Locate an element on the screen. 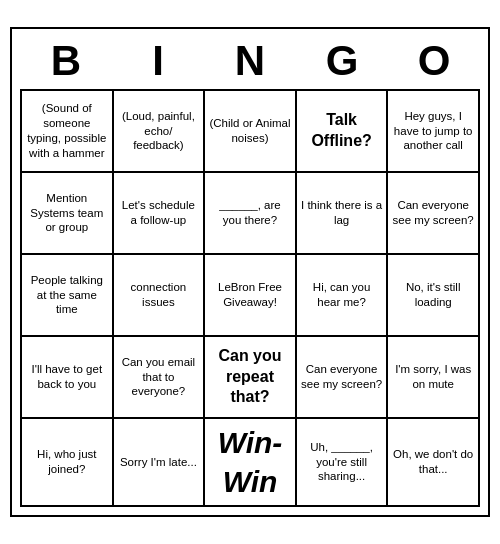 Image resolution: width=500 pixels, height=544 pixels. cell-7: ______, are you there? is located at coordinates (251, 214).